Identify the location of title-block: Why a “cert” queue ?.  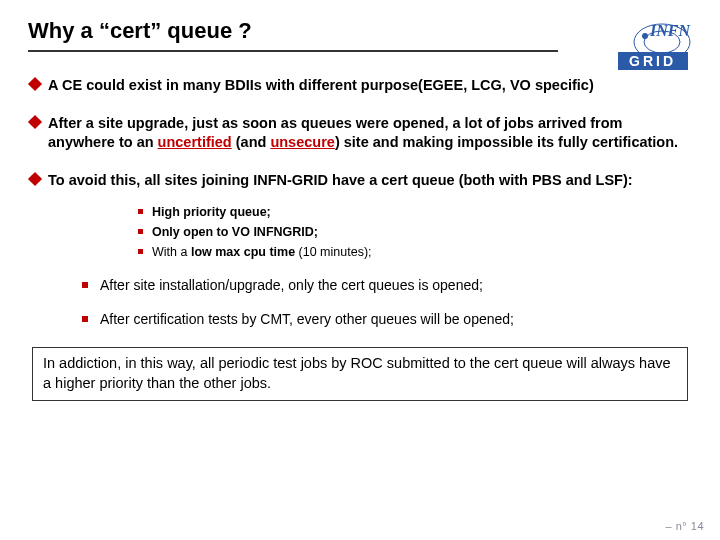
(293, 42).